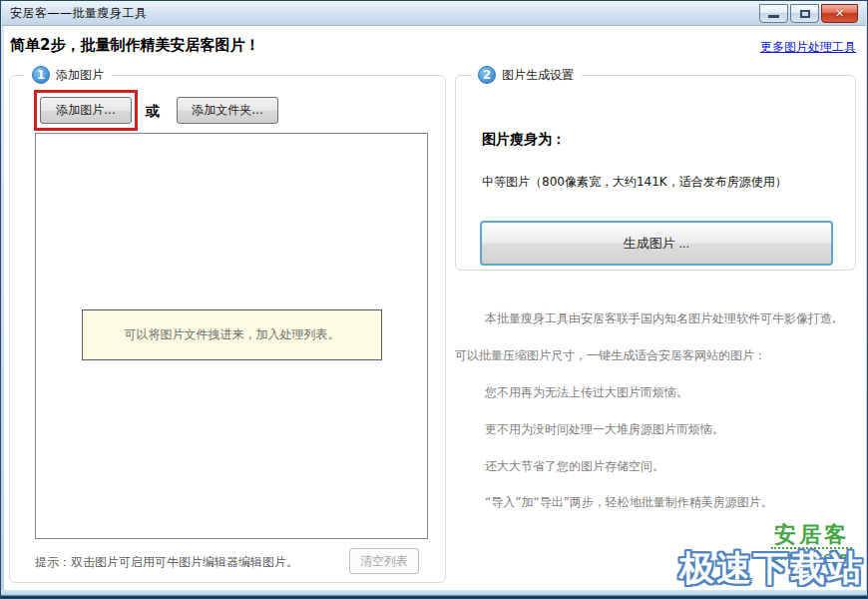 This screenshot has height=599, width=868. Describe the element at coordinates (808, 48) in the screenshot. I see `more-tools-link: 更多图片处理工具` at that location.